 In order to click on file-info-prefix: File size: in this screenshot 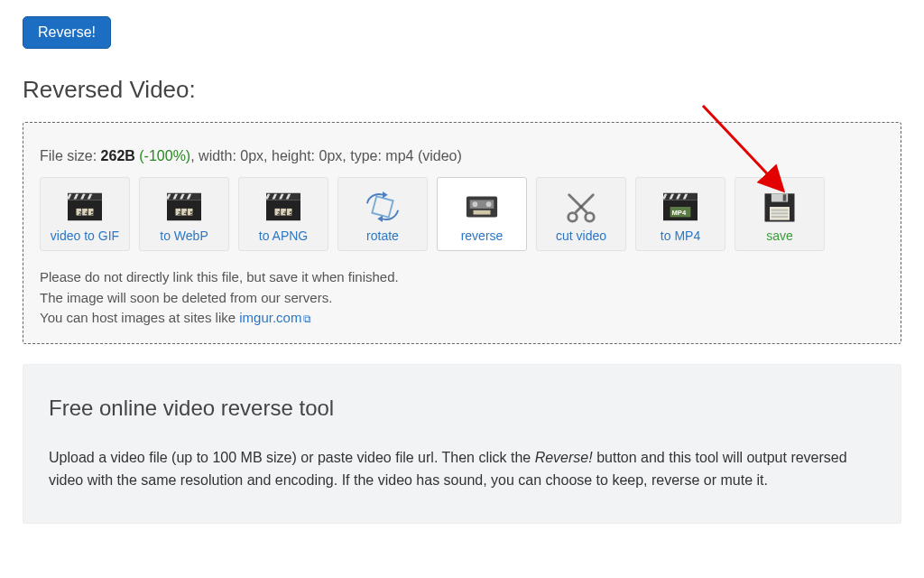, I will do `click(70, 155)`.